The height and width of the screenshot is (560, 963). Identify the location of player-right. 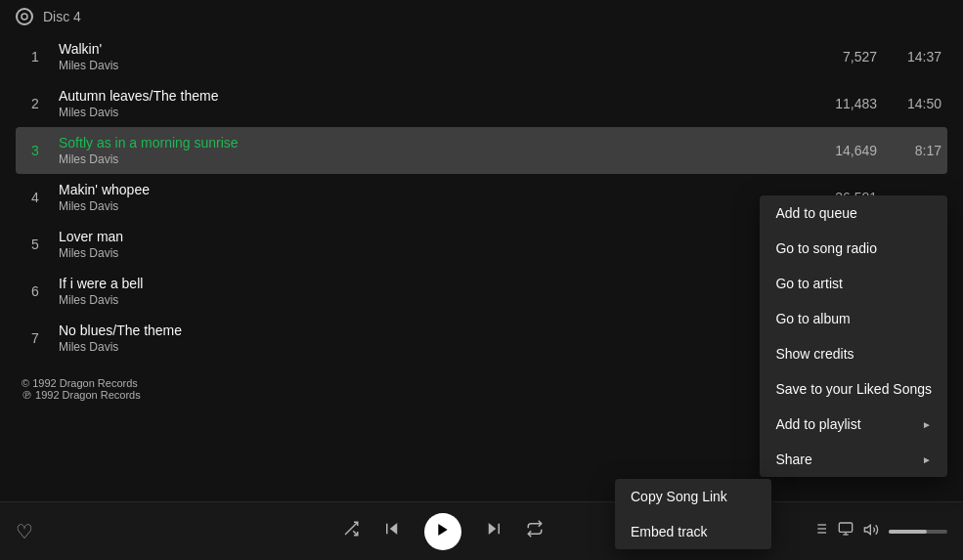
(879, 532).